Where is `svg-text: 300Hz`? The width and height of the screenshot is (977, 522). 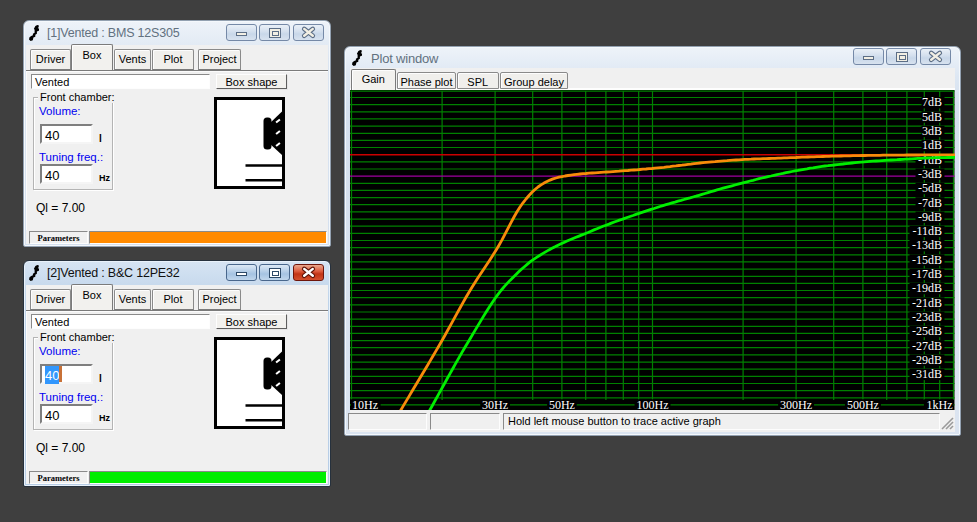 svg-text: 300Hz is located at coordinates (796, 404).